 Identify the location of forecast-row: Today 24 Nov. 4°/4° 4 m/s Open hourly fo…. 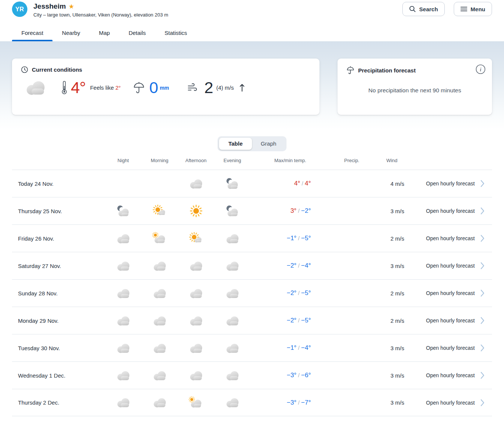
(252, 183).